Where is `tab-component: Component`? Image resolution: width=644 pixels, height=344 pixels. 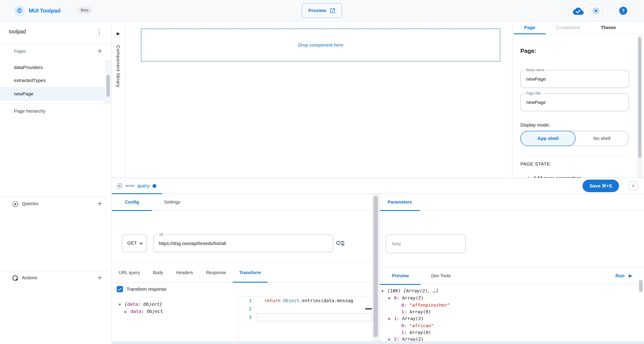 tab-component: Component is located at coordinates (568, 28).